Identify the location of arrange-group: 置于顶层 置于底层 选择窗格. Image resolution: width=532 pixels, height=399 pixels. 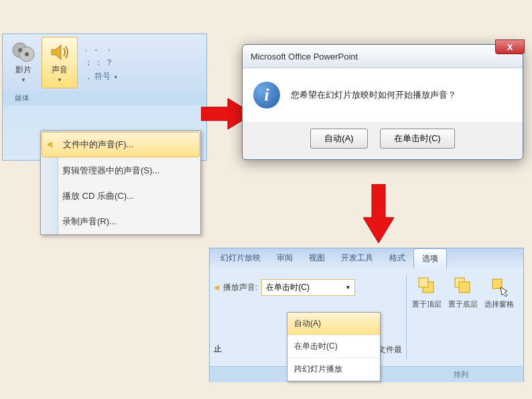
(462, 317).